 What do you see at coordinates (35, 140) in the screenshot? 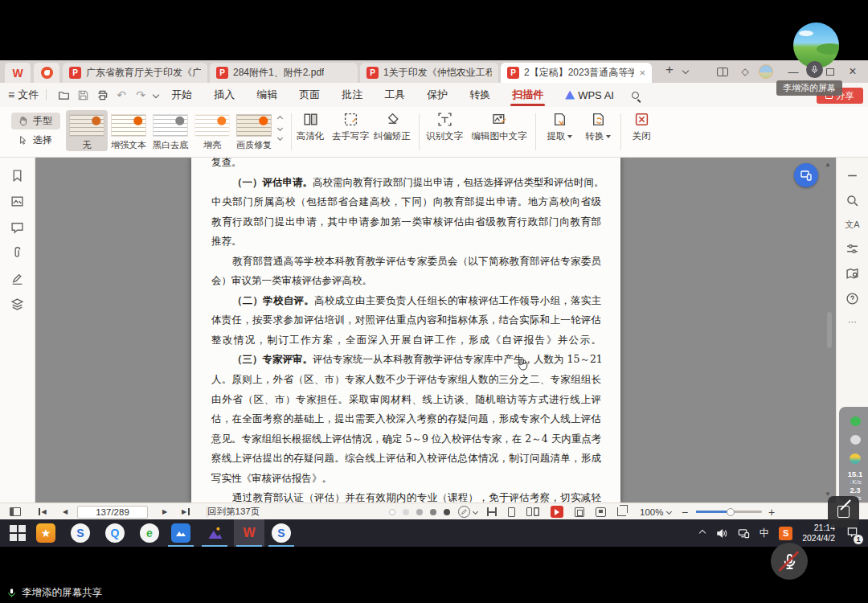
I see `select-tool-button: 选择` at bounding box center [35, 140].